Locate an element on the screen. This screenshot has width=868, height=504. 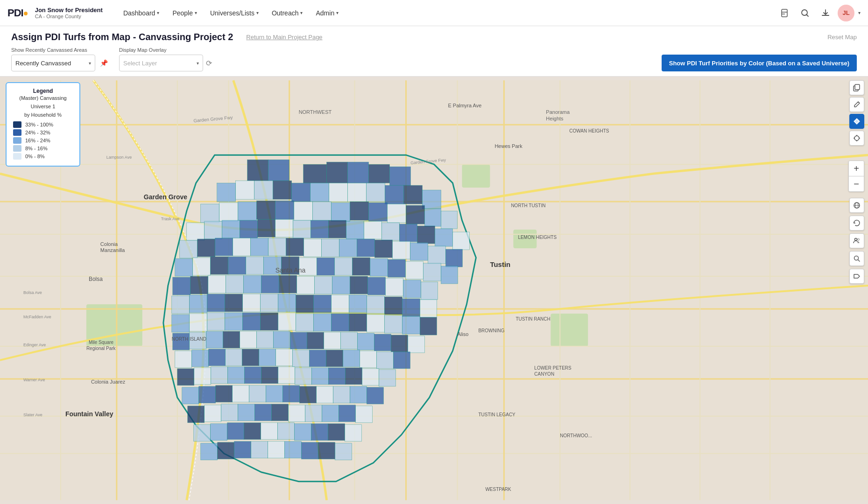
nav-outreach: Outreach ▾ is located at coordinates (288, 13).